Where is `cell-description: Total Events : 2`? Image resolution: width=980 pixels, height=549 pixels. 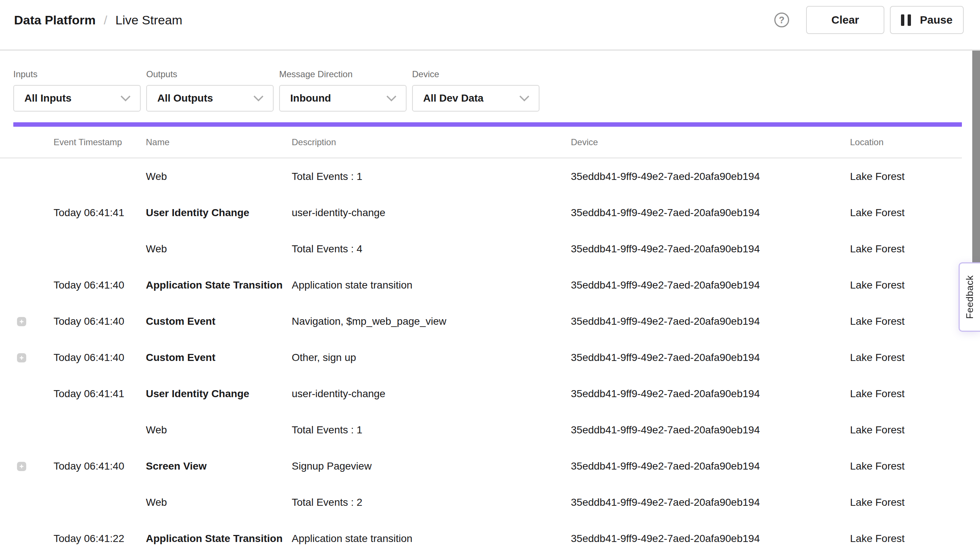 cell-description: Total Events : 2 is located at coordinates (431, 503).